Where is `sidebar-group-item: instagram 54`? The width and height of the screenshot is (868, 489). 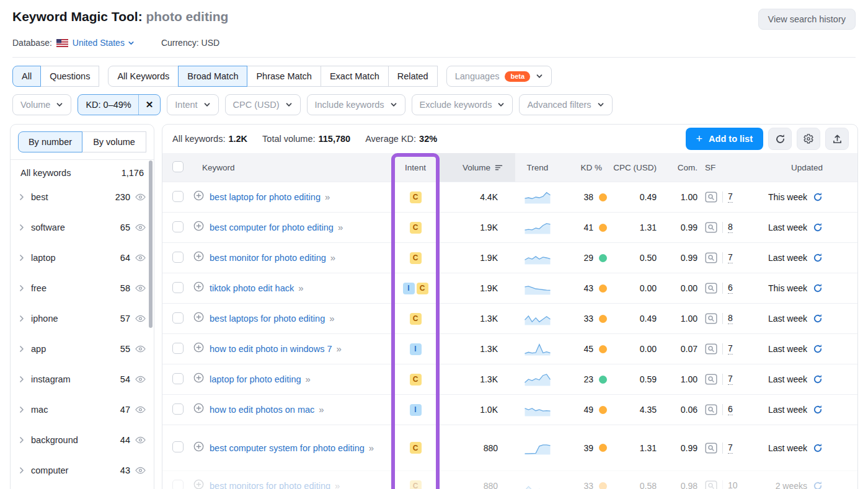 sidebar-group-item: instagram 54 is located at coordinates (82, 379).